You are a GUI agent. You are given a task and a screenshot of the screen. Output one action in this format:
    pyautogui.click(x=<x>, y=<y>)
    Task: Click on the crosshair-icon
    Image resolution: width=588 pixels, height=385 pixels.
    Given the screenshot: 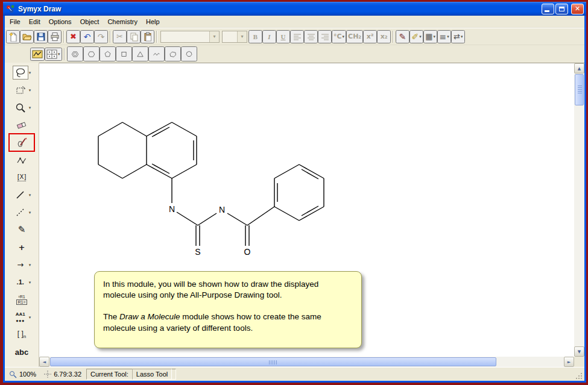 What is the action you would take?
    pyautogui.click(x=48, y=374)
    